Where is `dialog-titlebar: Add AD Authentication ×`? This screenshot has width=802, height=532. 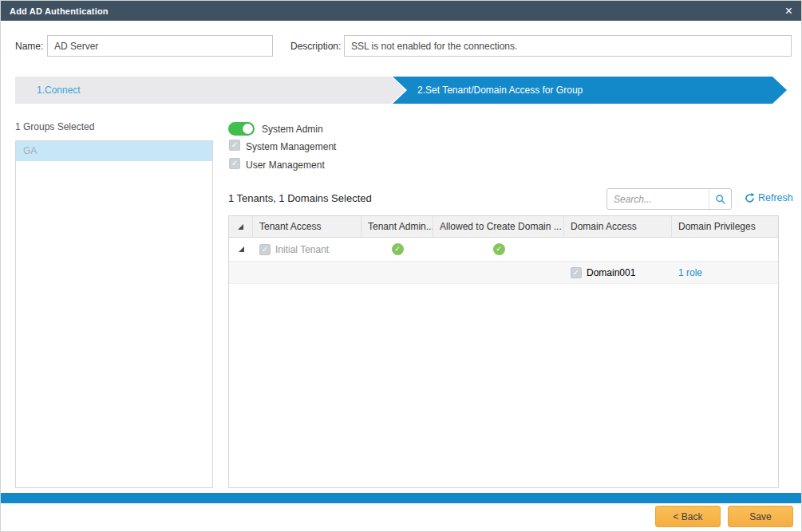
dialog-titlebar: Add AD Authentication × is located at coordinates (401, 11).